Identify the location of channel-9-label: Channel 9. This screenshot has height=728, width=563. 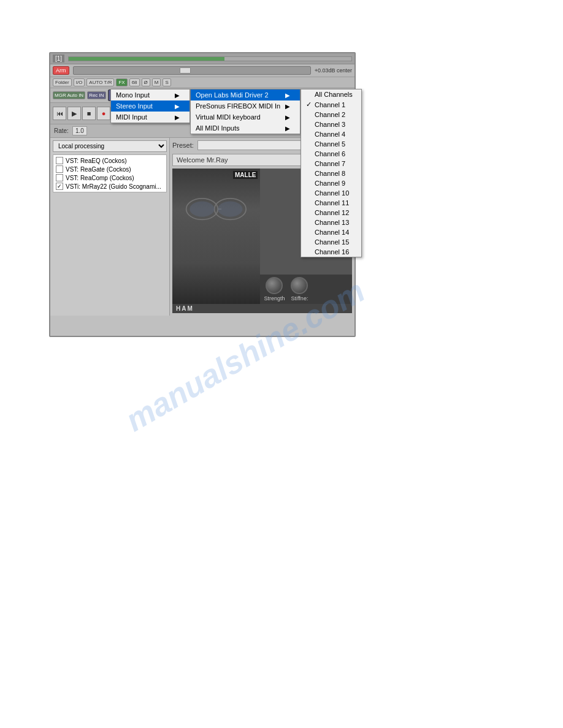
(330, 183).